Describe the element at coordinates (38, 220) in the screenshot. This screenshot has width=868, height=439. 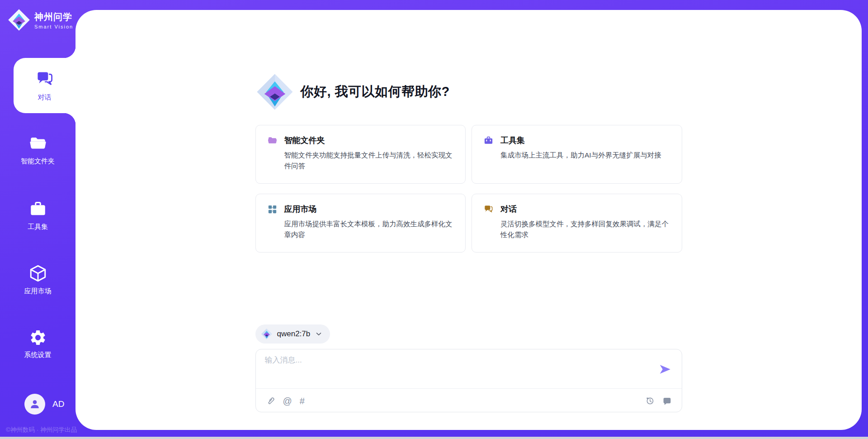
I see `sidebar: 神州问学 Smart Vision 对话 智能文件夹 工具集 应用市场 系统设置…` at that location.